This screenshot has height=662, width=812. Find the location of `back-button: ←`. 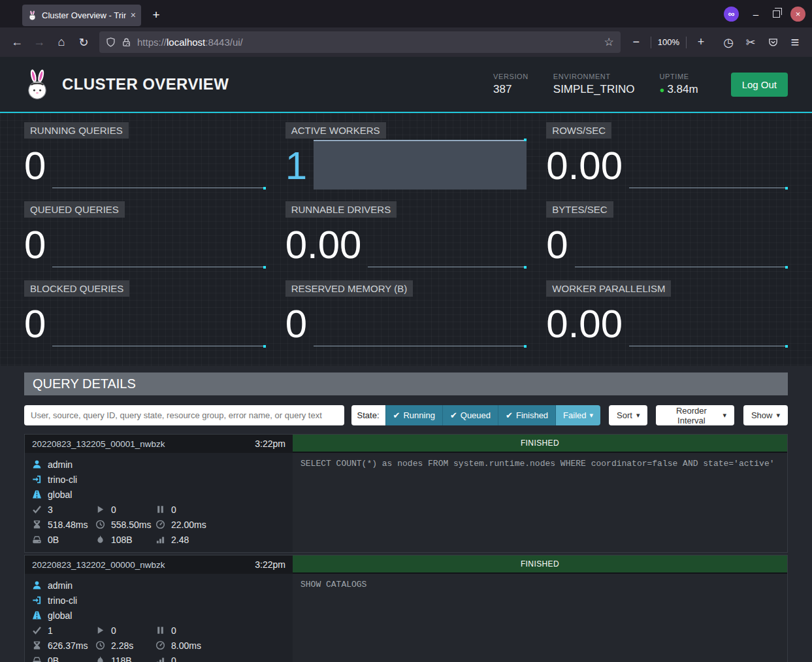

back-button: ← is located at coordinates (17, 42).